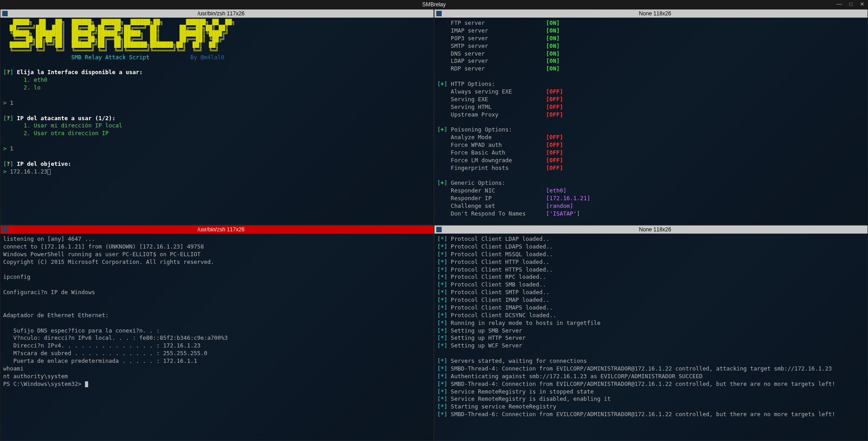 The width and height of the screenshot is (868, 441). What do you see at coordinates (486, 331) in the screenshot?
I see `log-line: Setting up SMB Server` at bounding box center [486, 331].